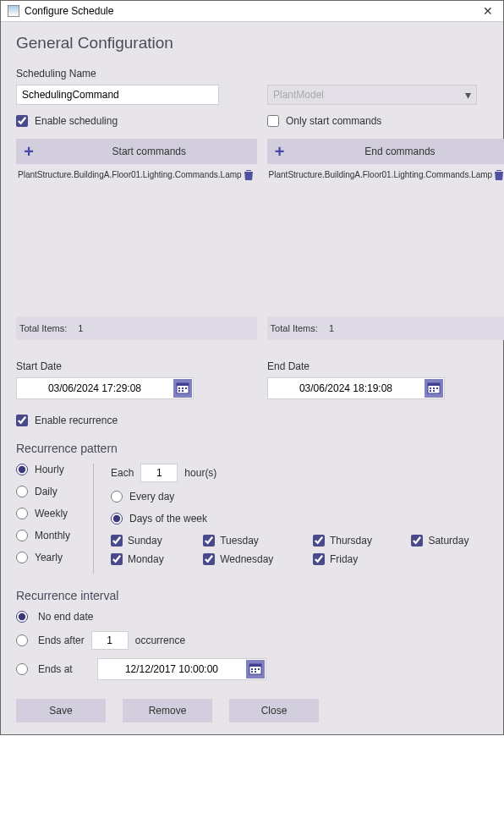 This screenshot has width=504, height=835. What do you see at coordinates (95, 388) in the screenshot?
I see `start-date-input` at bounding box center [95, 388].